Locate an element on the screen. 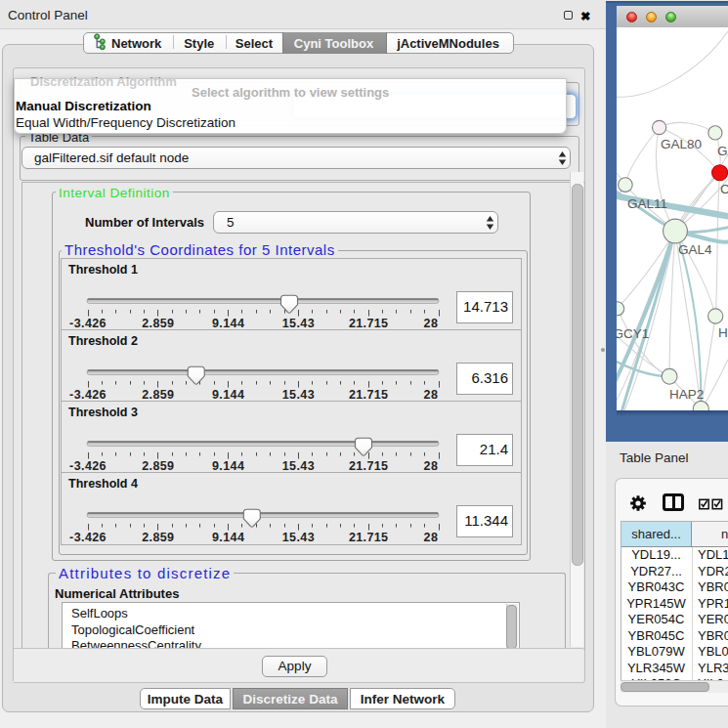 The image size is (728, 728). svg-text: GAL80 is located at coordinates (681, 145).